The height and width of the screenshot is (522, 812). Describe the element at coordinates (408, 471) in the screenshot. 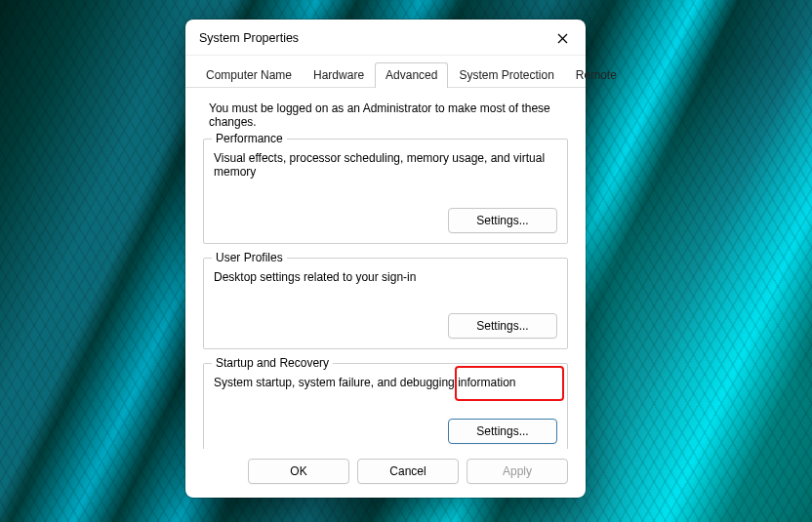

I see `cancel-button: Cancel` at that location.